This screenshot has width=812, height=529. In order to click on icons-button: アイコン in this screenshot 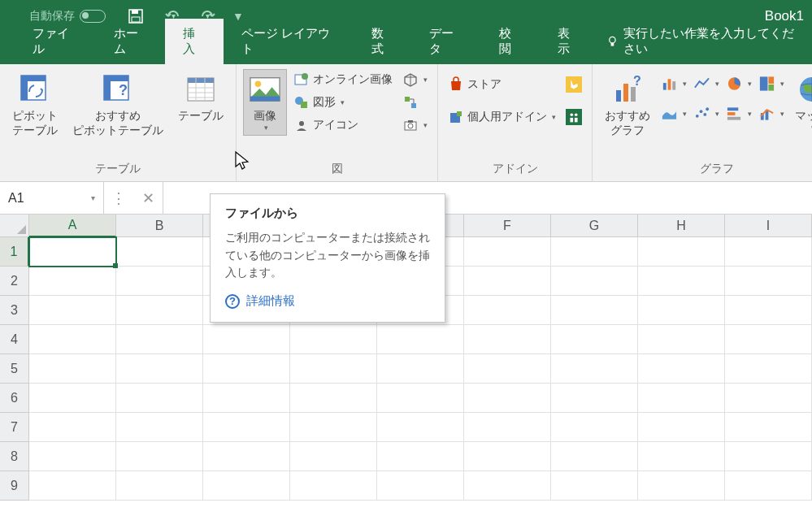, I will do `click(343, 125)`.